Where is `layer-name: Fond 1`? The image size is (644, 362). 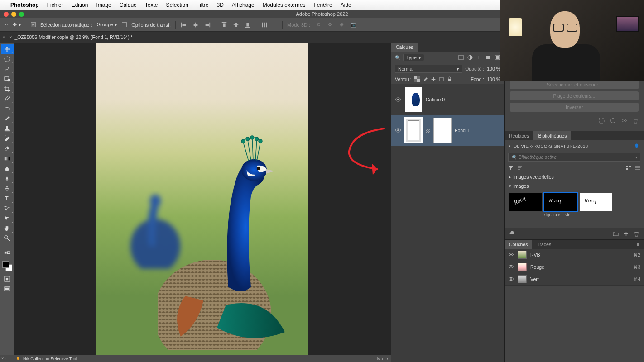 layer-name: Fond 1 is located at coordinates (462, 130).